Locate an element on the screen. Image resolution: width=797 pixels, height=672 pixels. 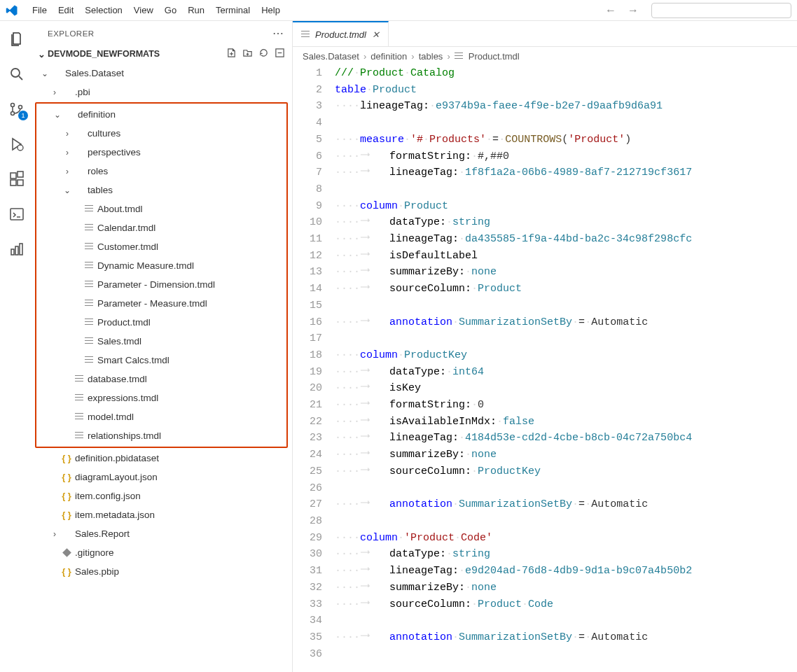
close-icon: ✕ is located at coordinates (375, 35).